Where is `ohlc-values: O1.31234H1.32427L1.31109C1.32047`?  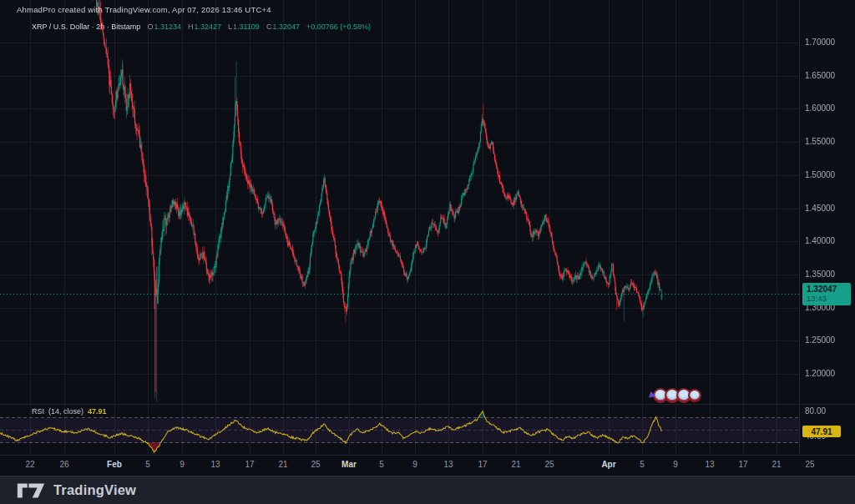
ohlc-values: O1.31234H1.32427L1.31109C1.32047 is located at coordinates (224, 27).